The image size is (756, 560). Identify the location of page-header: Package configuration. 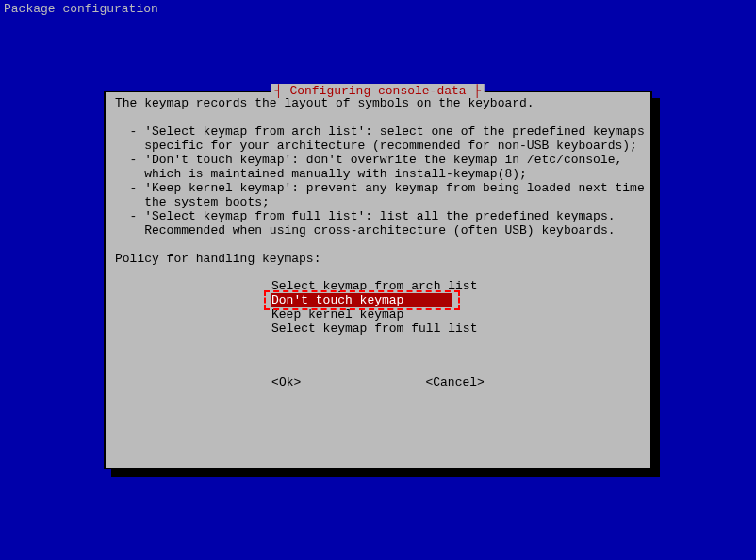
(378, 9).